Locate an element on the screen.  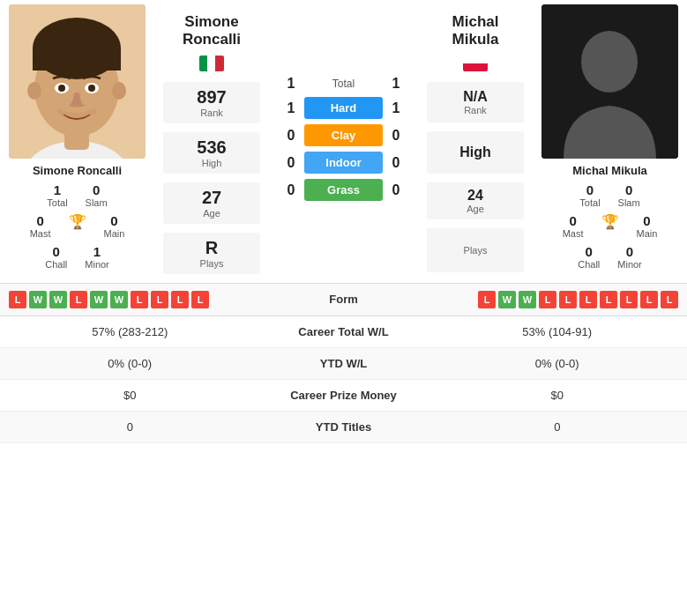
player2-plays-block: Plays is located at coordinates (475, 250).